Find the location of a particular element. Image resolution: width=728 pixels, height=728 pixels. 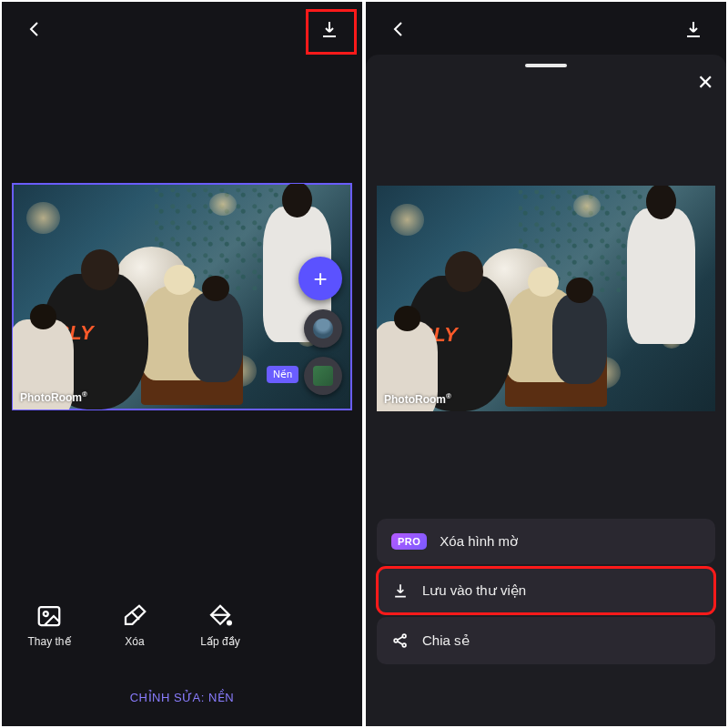

image-icon is located at coordinates (49, 616).